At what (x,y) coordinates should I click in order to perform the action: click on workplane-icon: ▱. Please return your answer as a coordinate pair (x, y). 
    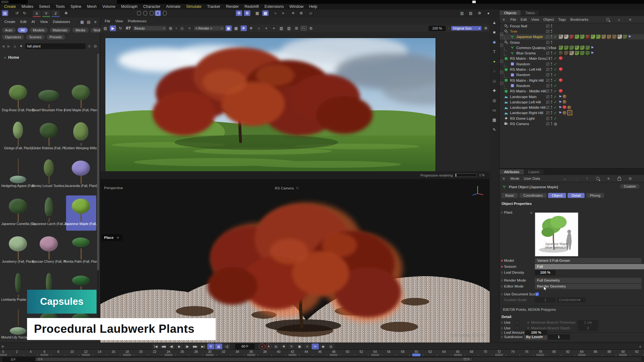
    Looking at the image, I should click on (311, 13).